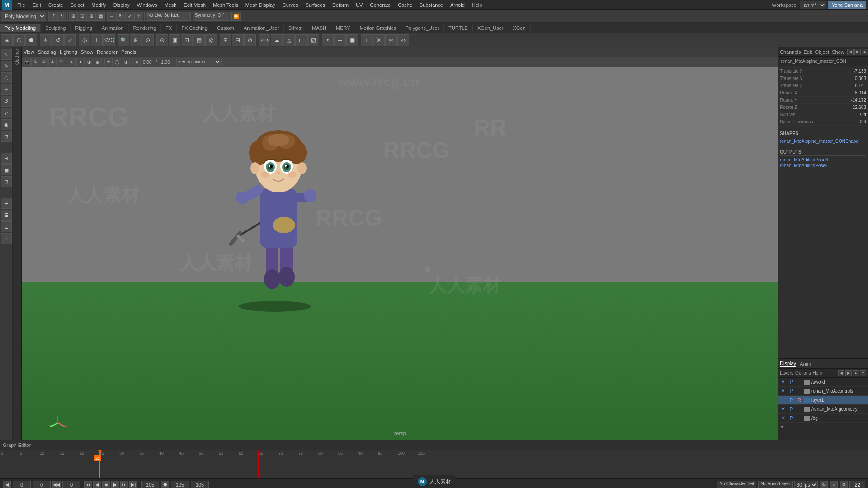 This screenshot has width=868, height=488. What do you see at coordinates (431, 5) in the screenshot?
I see `menu-substance: Substance` at bounding box center [431, 5].